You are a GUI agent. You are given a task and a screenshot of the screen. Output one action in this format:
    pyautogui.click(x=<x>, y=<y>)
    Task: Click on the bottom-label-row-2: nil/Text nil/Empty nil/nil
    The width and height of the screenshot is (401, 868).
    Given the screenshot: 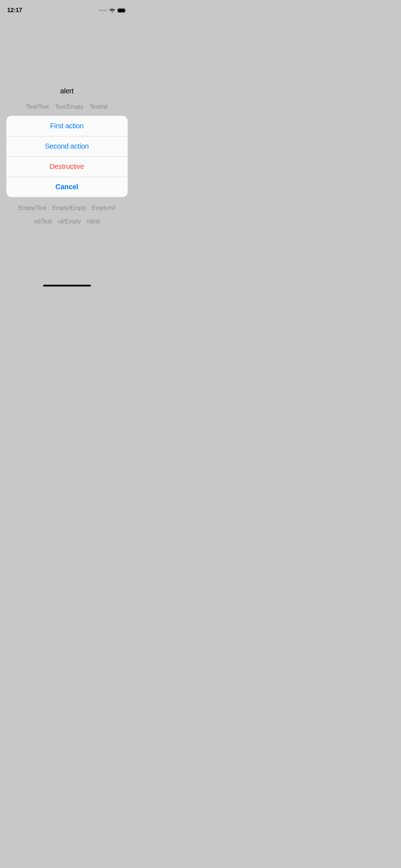 What is the action you would take?
    pyautogui.click(x=67, y=222)
    